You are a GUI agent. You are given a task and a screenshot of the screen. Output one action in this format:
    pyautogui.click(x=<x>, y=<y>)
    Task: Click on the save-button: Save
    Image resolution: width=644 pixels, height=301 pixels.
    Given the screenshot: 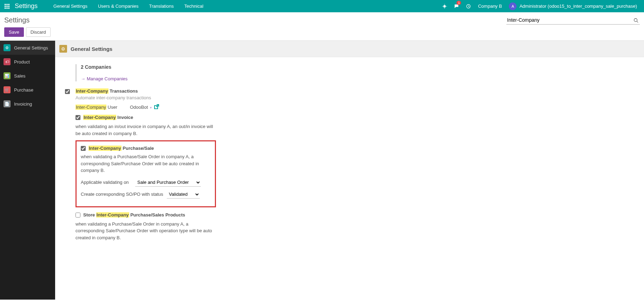 What is the action you would take?
    pyautogui.click(x=14, y=32)
    